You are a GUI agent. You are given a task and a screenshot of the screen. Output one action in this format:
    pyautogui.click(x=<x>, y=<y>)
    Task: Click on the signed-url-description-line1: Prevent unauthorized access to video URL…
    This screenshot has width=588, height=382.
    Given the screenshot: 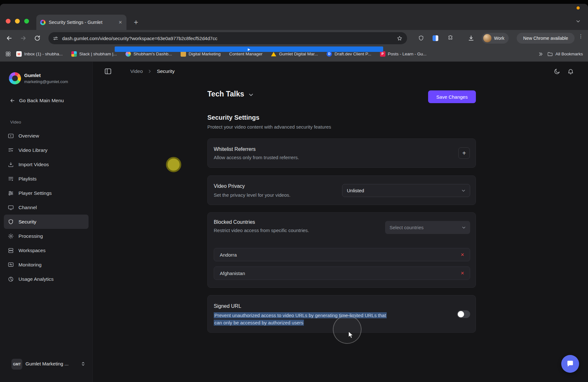 What is the action you would take?
    pyautogui.click(x=300, y=315)
    